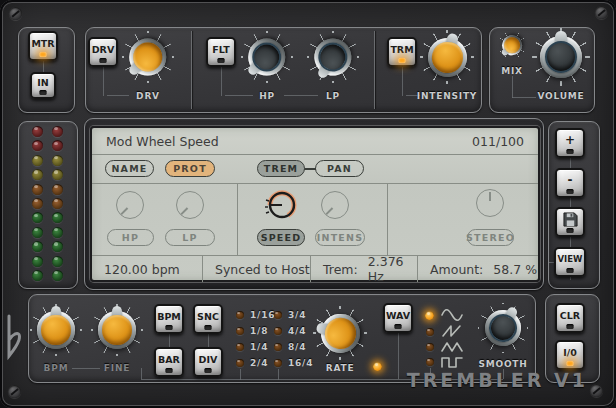 The width and height of the screenshot is (616, 408). I want to click on in-button: IN, so click(43, 86).